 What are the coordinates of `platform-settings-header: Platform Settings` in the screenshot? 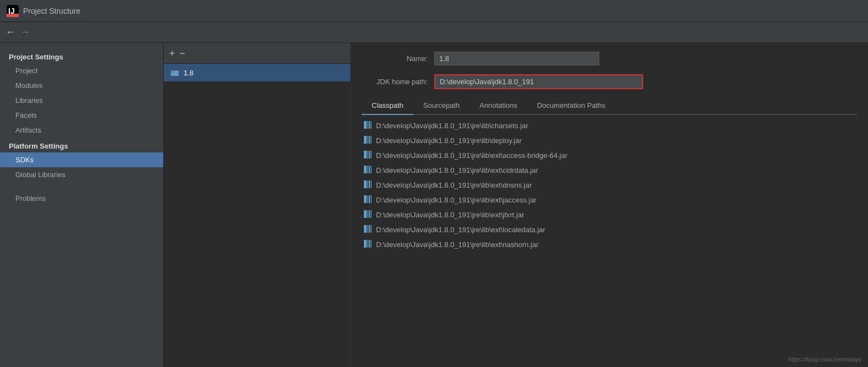 It's located at (81, 145).